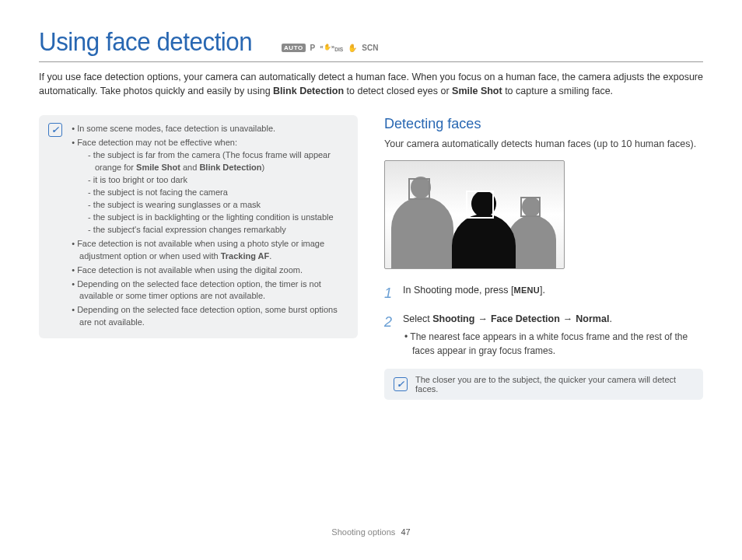  What do you see at coordinates (352, 48) in the screenshot?
I see `mode-timer-icon: ✋` at bounding box center [352, 48].